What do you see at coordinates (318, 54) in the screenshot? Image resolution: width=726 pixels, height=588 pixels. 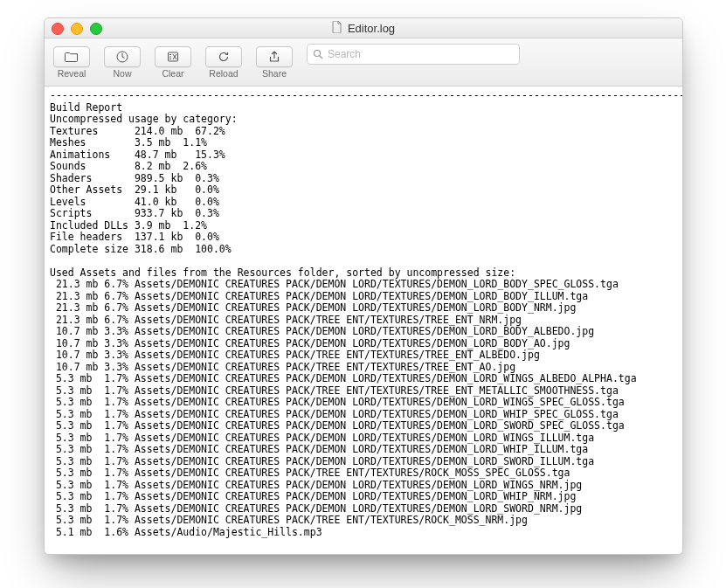 I see `search-icon` at bounding box center [318, 54].